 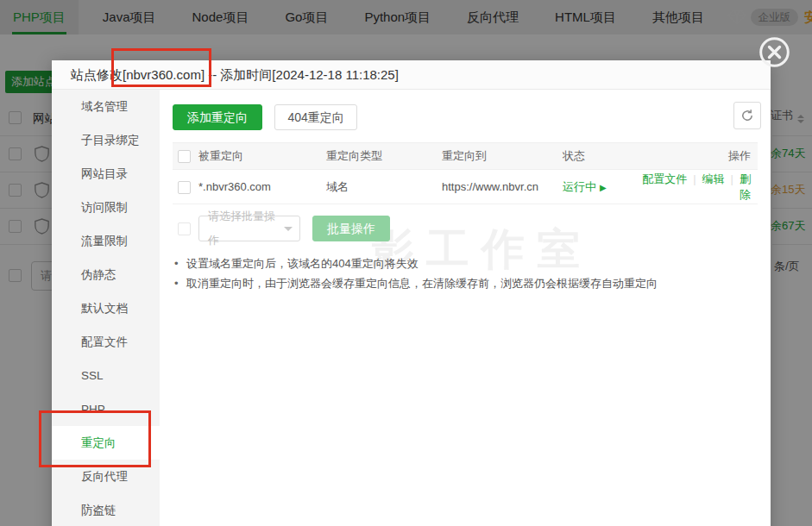 I want to click on sidebar-item-site-directory: 网站目录, so click(x=105, y=174).